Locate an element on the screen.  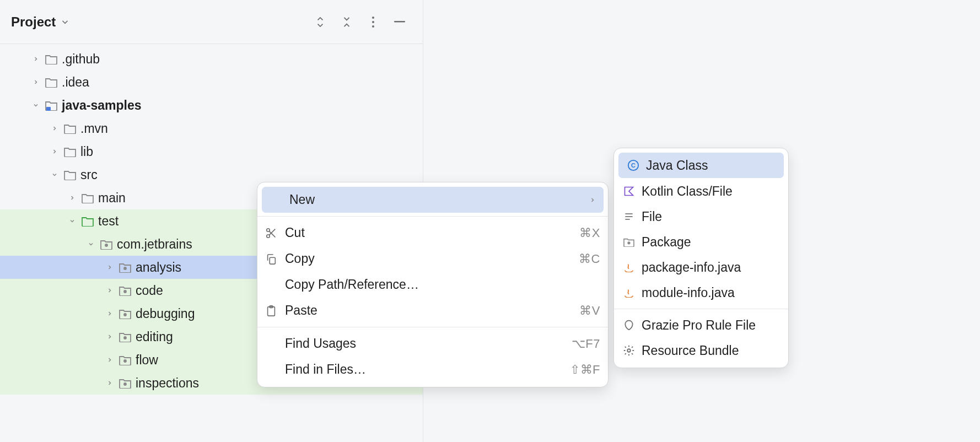
tree-item-github: .github is located at coordinates (212, 59).